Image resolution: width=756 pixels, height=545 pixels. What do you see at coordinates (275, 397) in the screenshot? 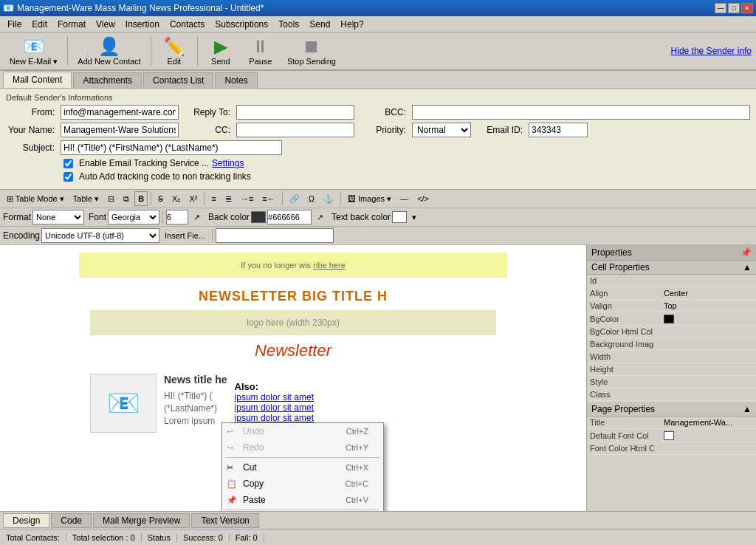
I see `also-link-1: ipsum dolor sit amet` at bounding box center [275, 397].